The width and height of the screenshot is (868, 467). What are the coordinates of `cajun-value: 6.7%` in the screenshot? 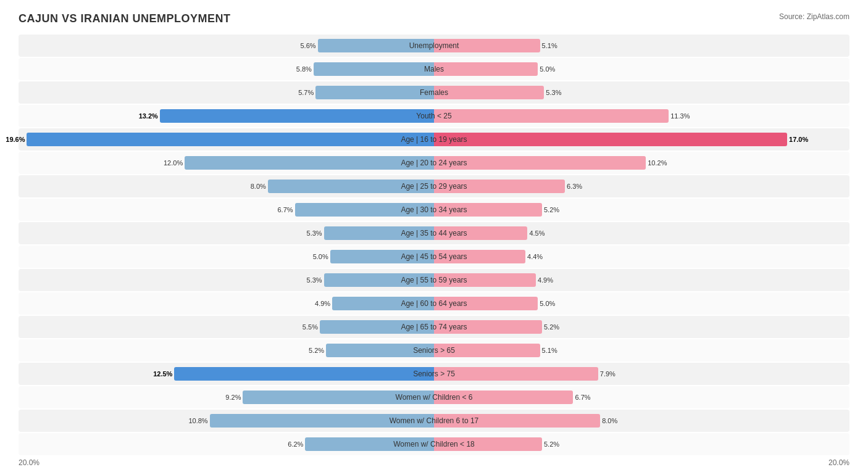 It's located at (285, 210).